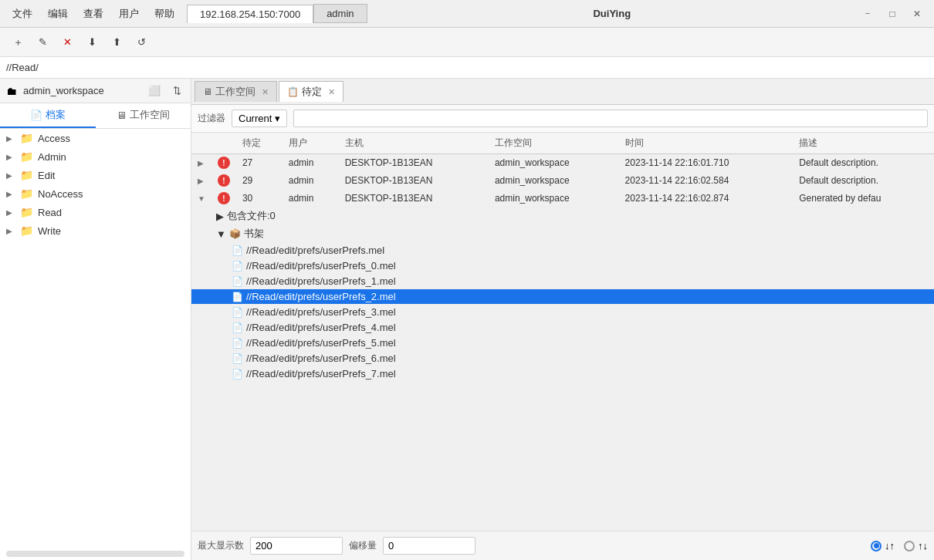 This screenshot has width=934, height=560. What do you see at coordinates (93, 14) in the screenshot?
I see `menu-view: 查看` at bounding box center [93, 14].